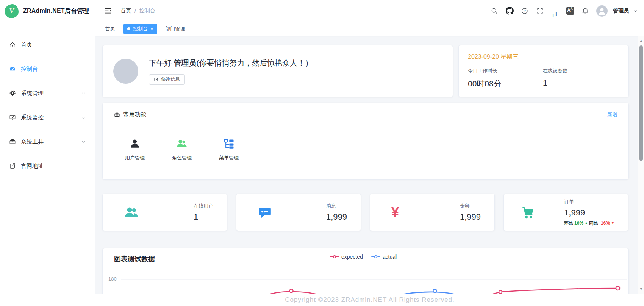 This screenshot has height=306, width=644. I want to click on translate-icon: A文, so click(570, 11).